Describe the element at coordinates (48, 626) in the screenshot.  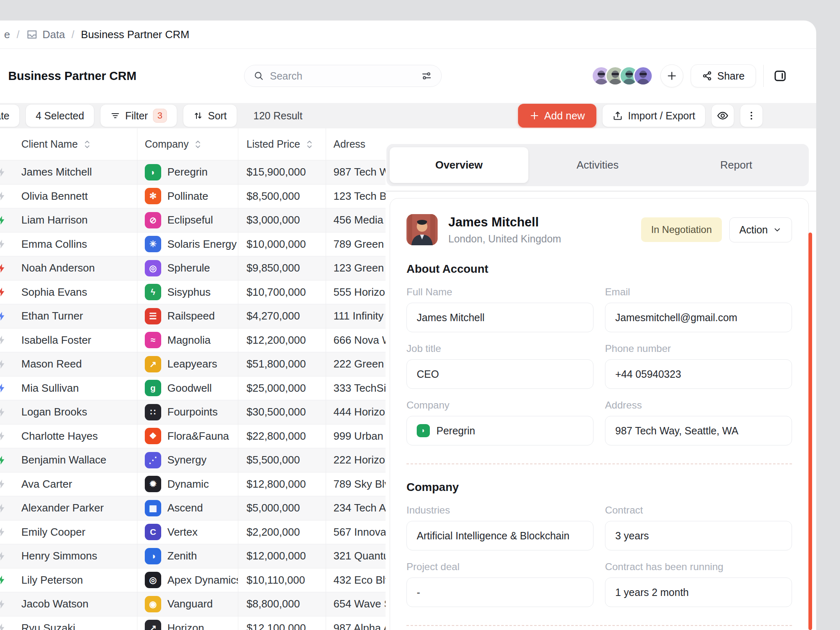
I see `client-name: Ryu Suzaki` at that location.